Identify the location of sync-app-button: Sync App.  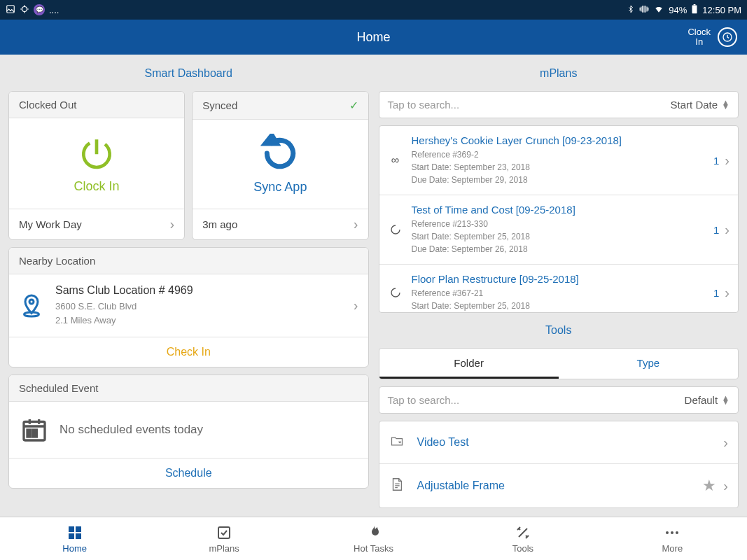
(280, 164).